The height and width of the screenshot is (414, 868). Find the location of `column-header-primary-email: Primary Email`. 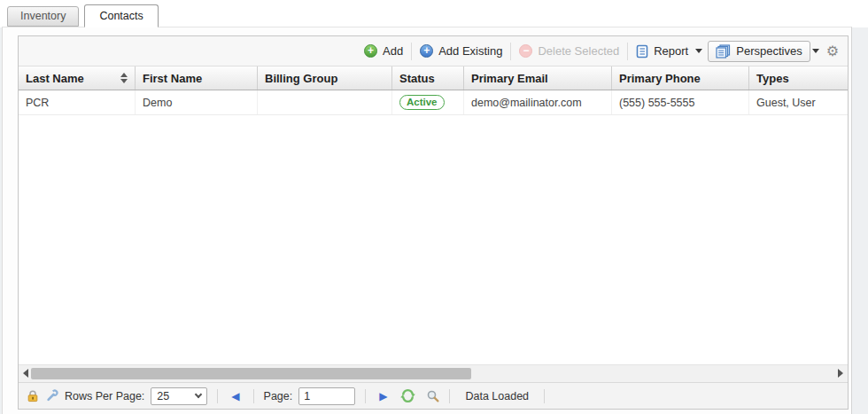

column-header-primary-email: Primary Email is located at coordinates (539, 78).